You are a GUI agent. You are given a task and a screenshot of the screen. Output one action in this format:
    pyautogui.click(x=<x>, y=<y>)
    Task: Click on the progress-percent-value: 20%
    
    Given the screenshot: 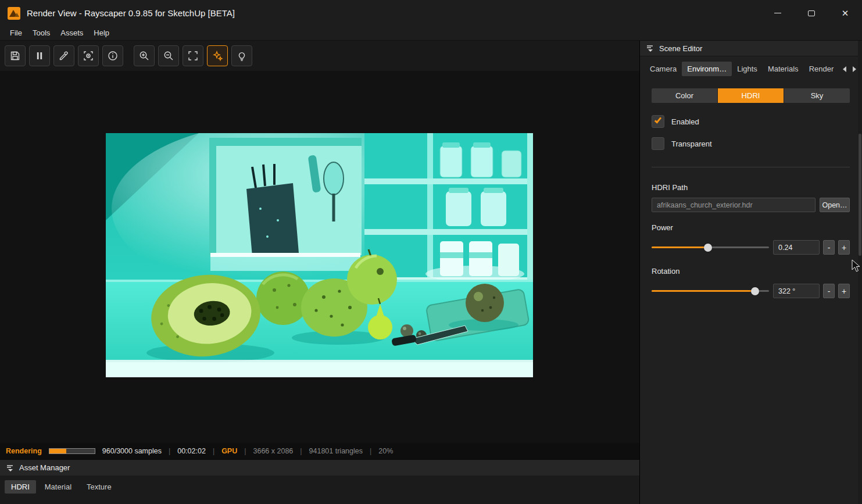 What is the action you would take?
    pyautogui.click(x=386, y=451)
    